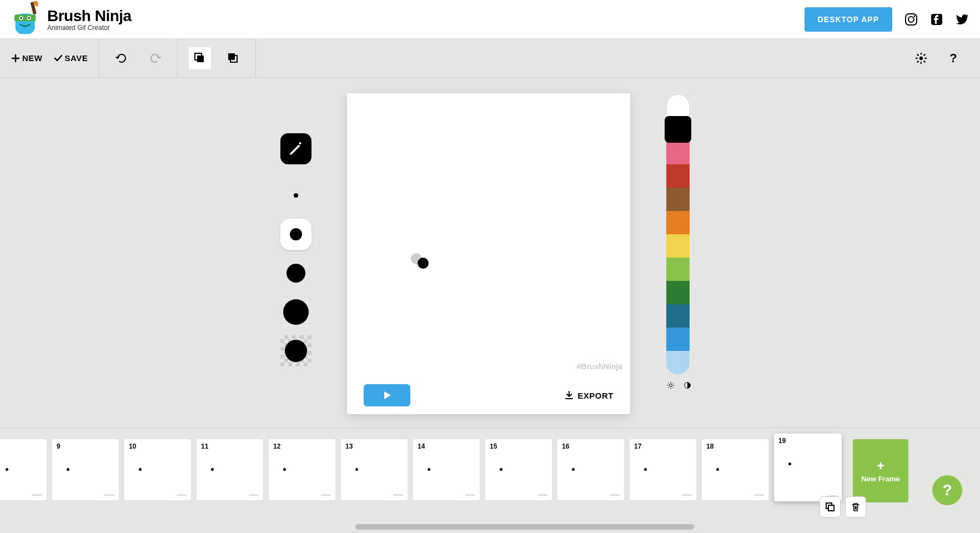 The height and width of the screenshot is (533, 980). What do you see at coordinates (881, 471) in the screenshot?
I see `new-frame-button: +New Frame` at bounding box center [881, 471].